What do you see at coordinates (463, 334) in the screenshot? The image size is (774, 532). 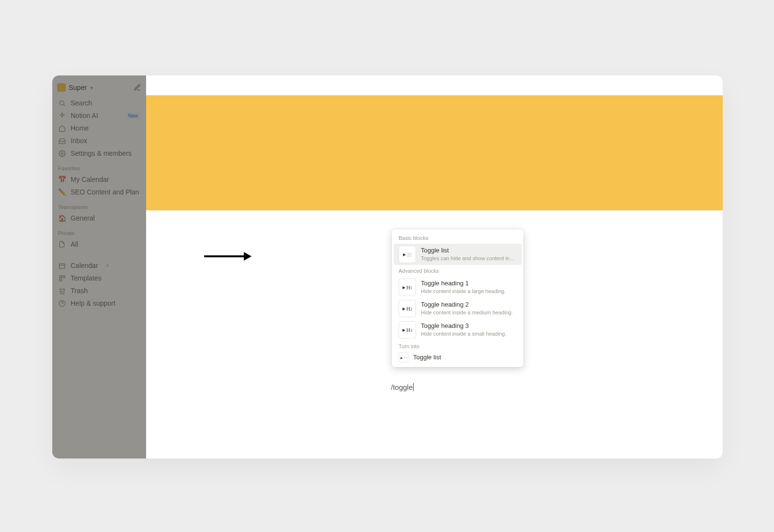 I see `menu-item-subtitle: Hide content inside a small heading.` at bounding box center [463, 334].